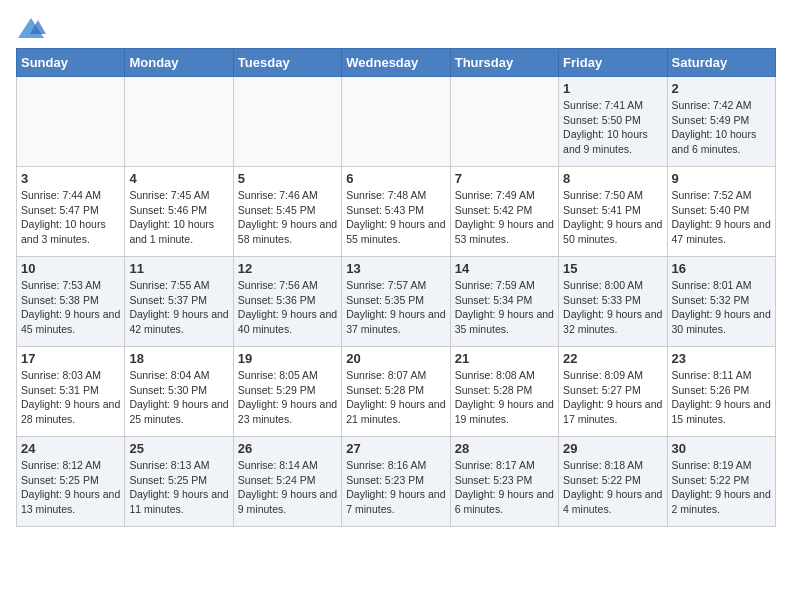 This screenshot has height=612, width=792. What do you see at coordinates (613, 302) in the screenshot?
I see `calendar-cell: 15Sunrise: 8:00 AM Sunset: 5:33 PM Dayli…` at bounding box center [613, 302].